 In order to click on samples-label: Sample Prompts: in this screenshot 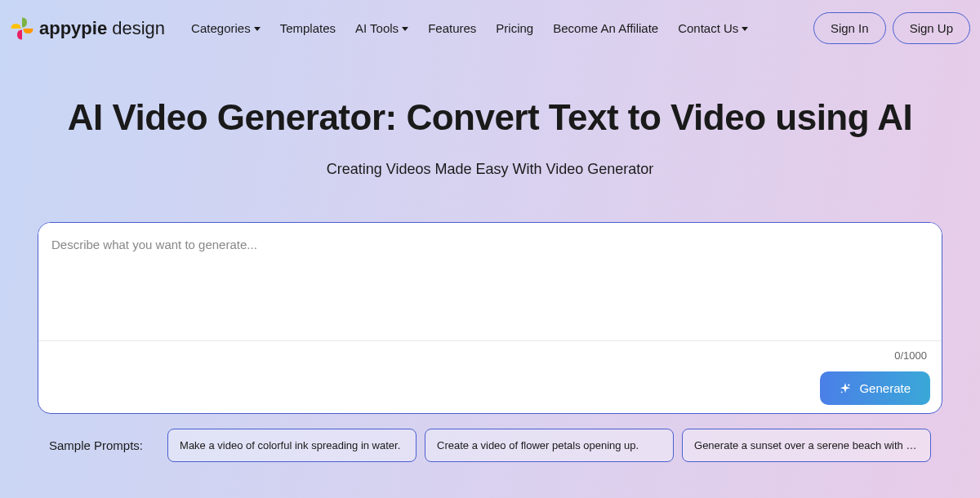, I will do `click(96, 446)`.